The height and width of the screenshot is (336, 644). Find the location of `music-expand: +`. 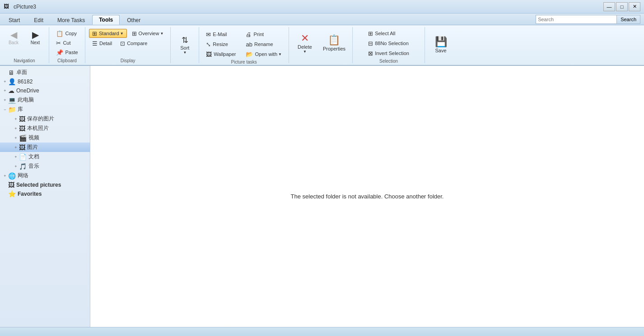

music-expand: + is located at coordinates (16, 166).